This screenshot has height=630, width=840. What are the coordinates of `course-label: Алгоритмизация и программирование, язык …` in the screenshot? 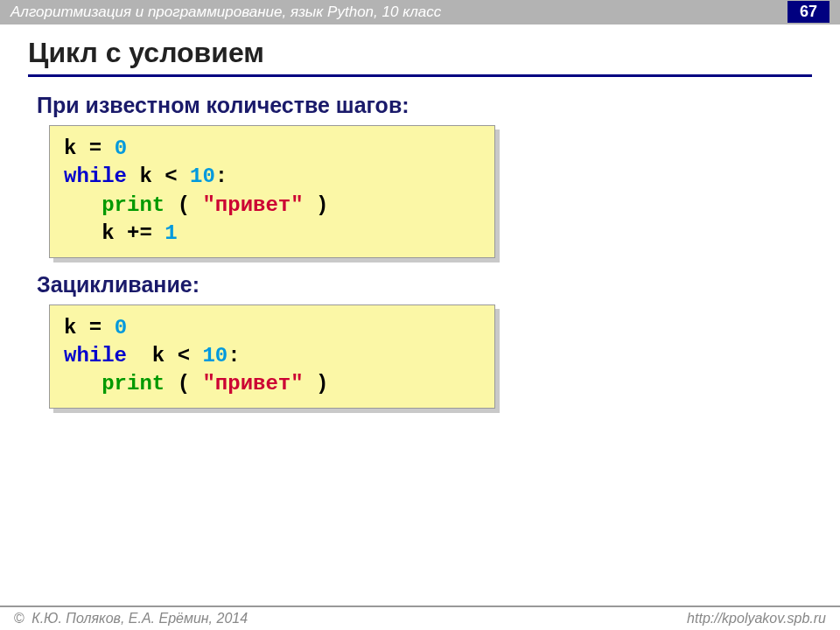 It's located at (226, 12).